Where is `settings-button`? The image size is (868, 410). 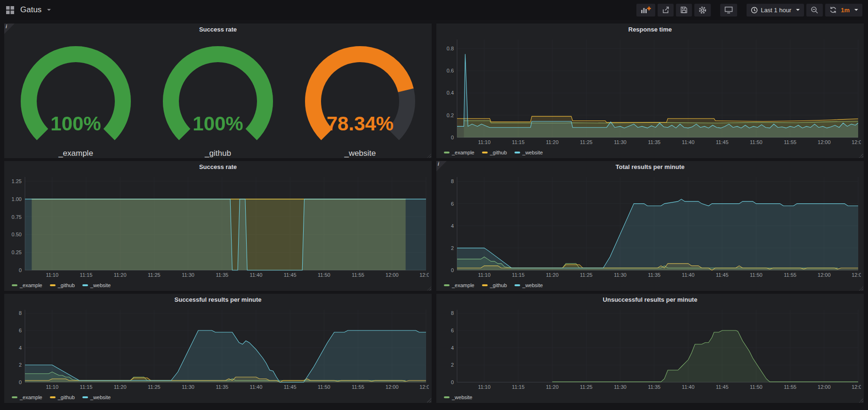
settings-button is located at coordinates (702, 10).